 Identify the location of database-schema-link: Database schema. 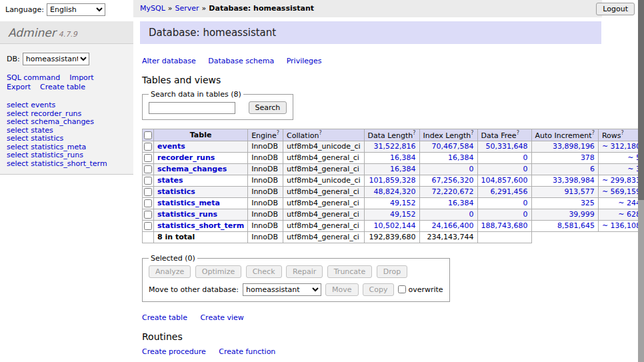
(241, 61).